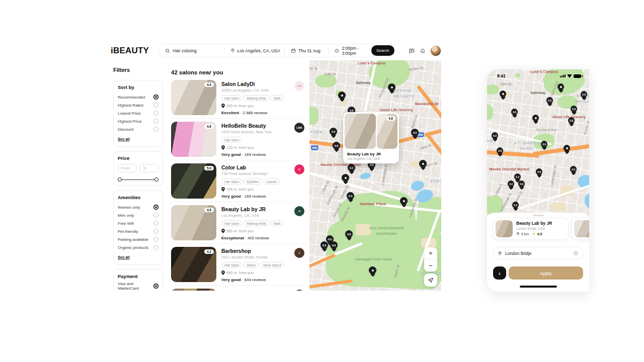  I want to click on filter-option: Parking available, so click(138, 239).